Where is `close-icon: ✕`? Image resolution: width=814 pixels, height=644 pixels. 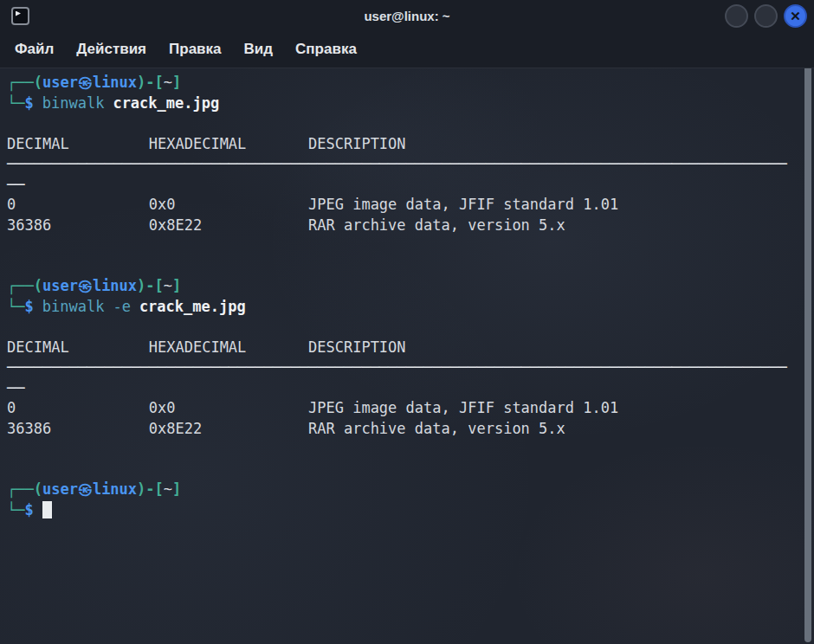
close-icon: ✕ is located at coordinates (795, 16).